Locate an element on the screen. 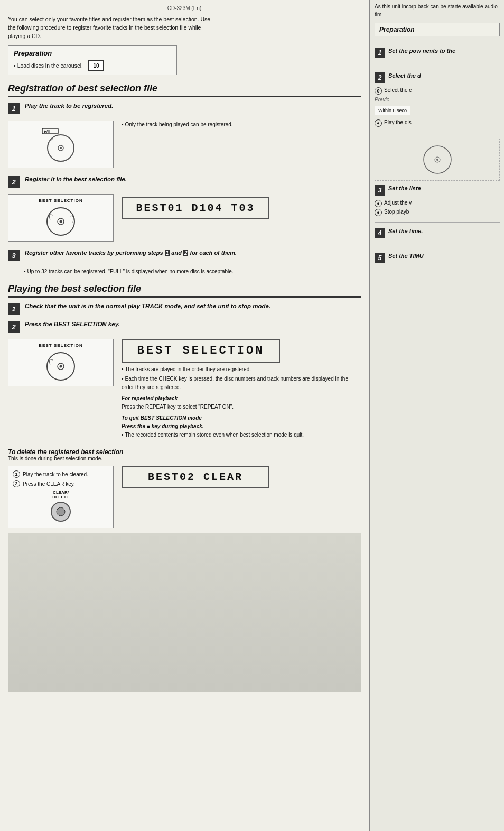 The image size is (504, 831). play-step-2-display: BEST SELECTION is located at coordinates (201, 351).